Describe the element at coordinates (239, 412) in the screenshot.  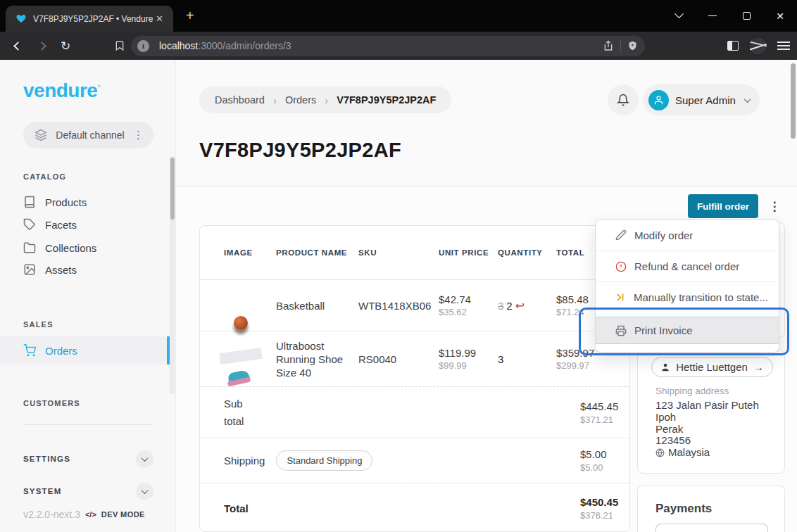
I see `subtotal-label: Sub total` at that location.